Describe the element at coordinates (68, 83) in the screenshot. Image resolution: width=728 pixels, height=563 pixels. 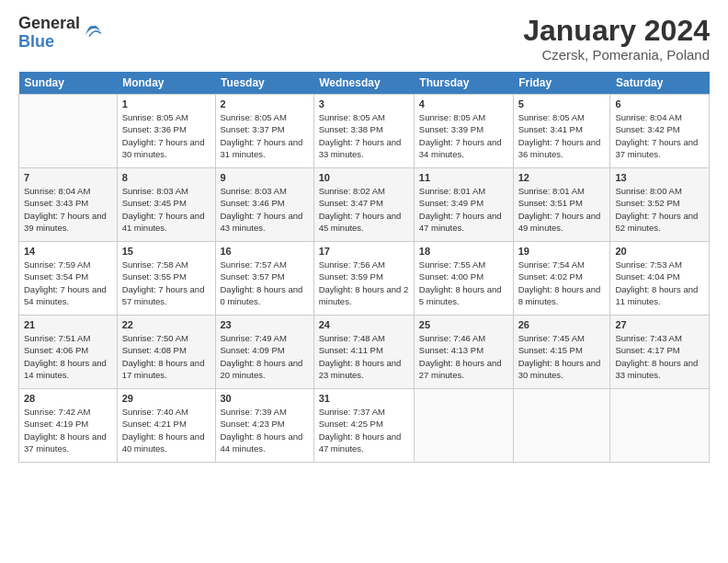
I see `header-sunday: Sunday` at that location.